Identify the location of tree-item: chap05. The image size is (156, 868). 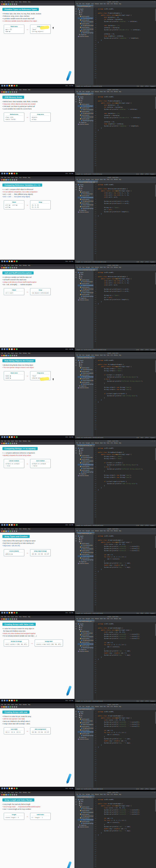
(85, 185).